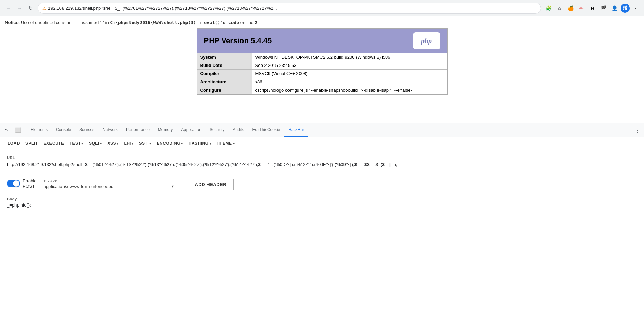  Describe the element at coordinates (138, 130) in the screenshot. I see `devtools-tab-performance: Performance` at that location.